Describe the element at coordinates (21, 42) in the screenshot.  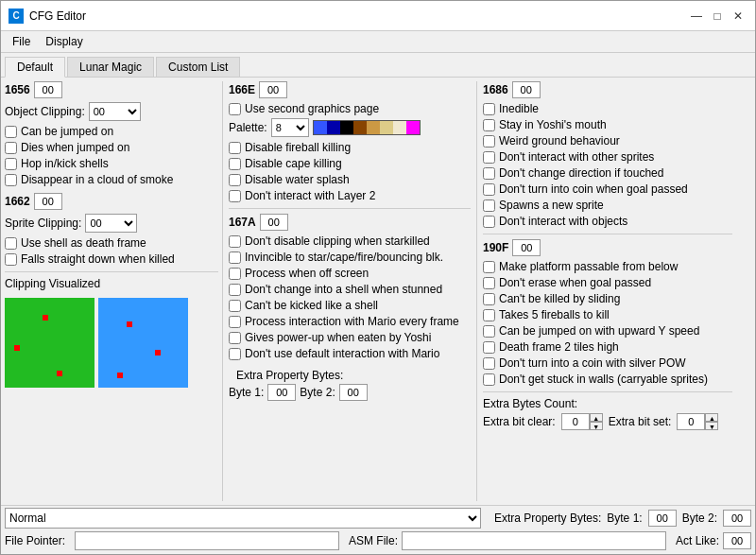
I see `menu-file: File` at that location.